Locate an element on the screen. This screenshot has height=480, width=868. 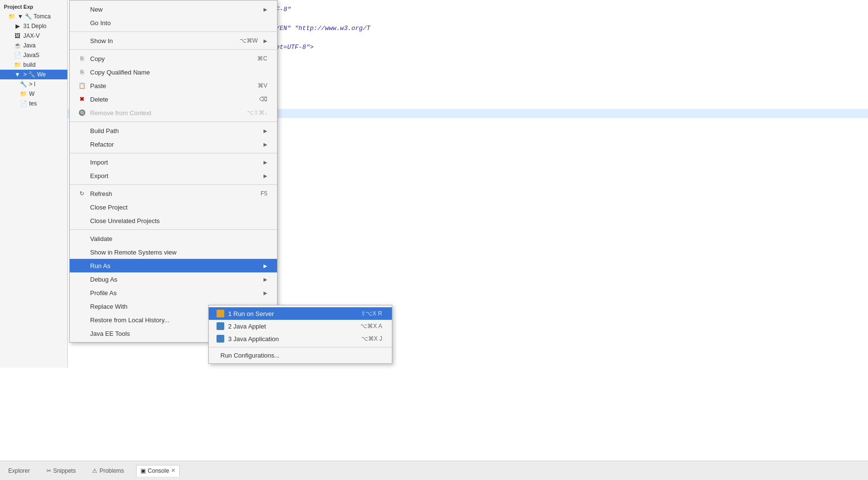
menu-item-close-project: Close Project is located at coordinates (173, 207).